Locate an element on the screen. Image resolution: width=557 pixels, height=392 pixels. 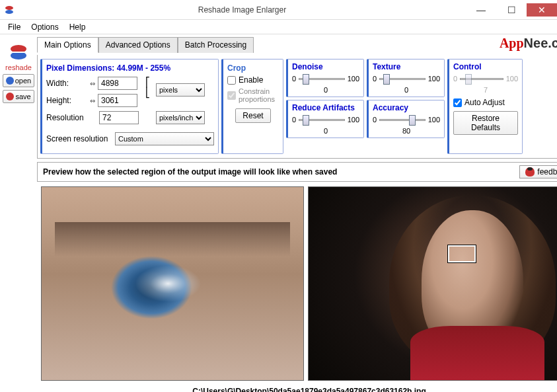
accuracy-slider is located at coordinates (402, 120).